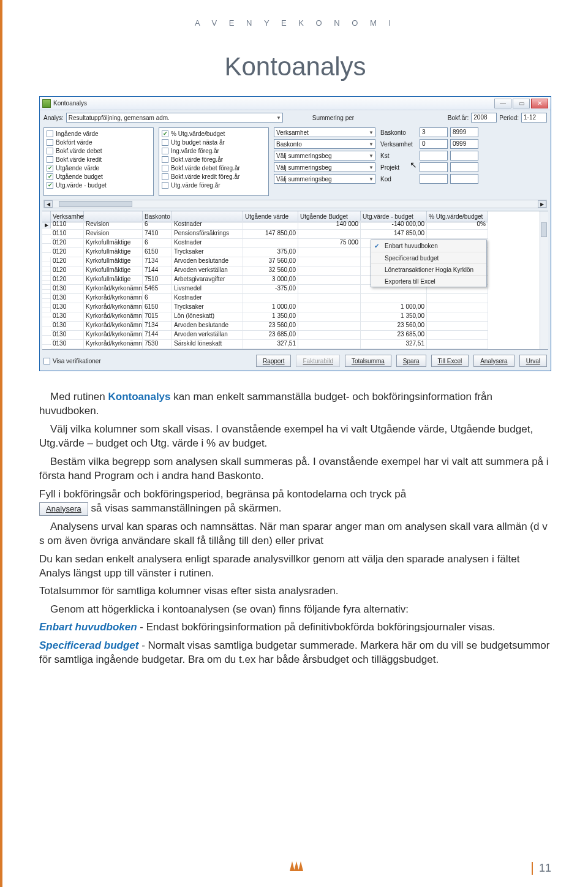  Describe the element at coordinates (295, 336) in the screenshot. I see `table-row: 0130Kyrkoråd/kyrkonämn7144Arvoden verkst…` at that location.